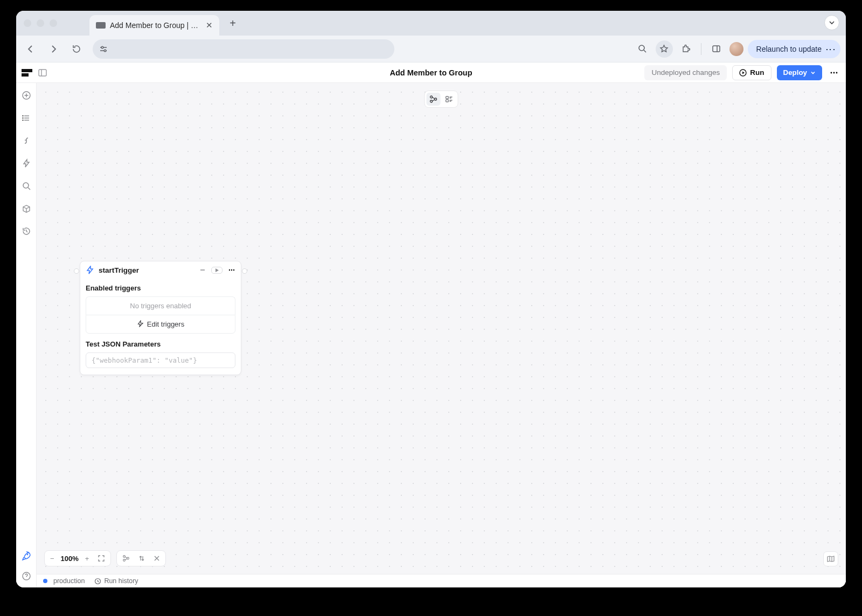  I want to click on bolt-small-icon, so click(140, 323).